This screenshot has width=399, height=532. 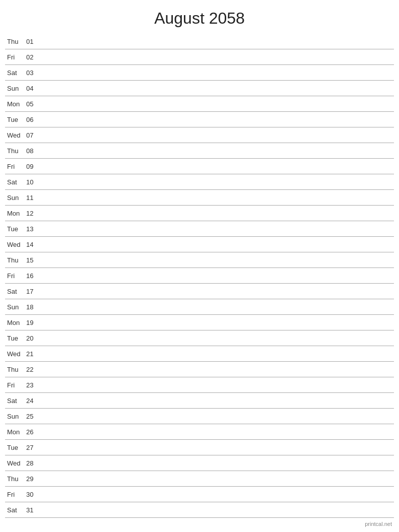 I want to click on day-row: Sun11, so click(x=200, y=197).